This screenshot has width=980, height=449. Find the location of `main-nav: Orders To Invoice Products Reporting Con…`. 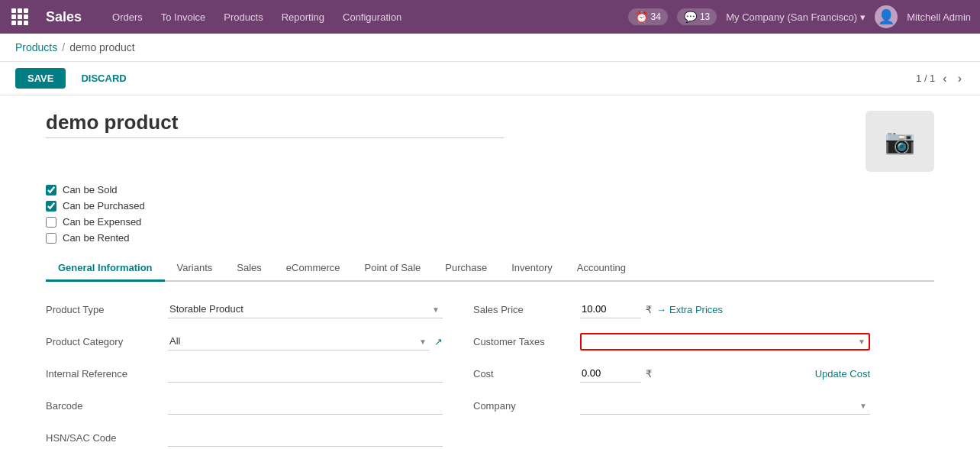

main-nav: Orders To Invoice Products Reporting Con… is located at coordinates (359, 17).